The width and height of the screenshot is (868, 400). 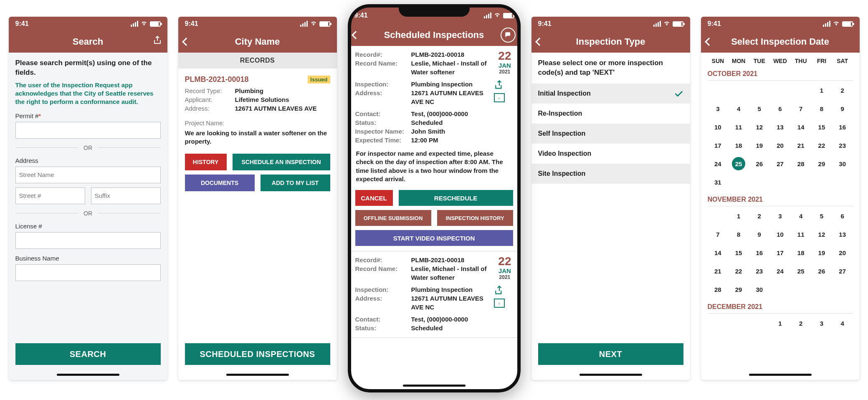 What do you see at coordinates (88, 354) in the screenshot?
I see `search-button: SEARCH` at bounding box center [88, 354].